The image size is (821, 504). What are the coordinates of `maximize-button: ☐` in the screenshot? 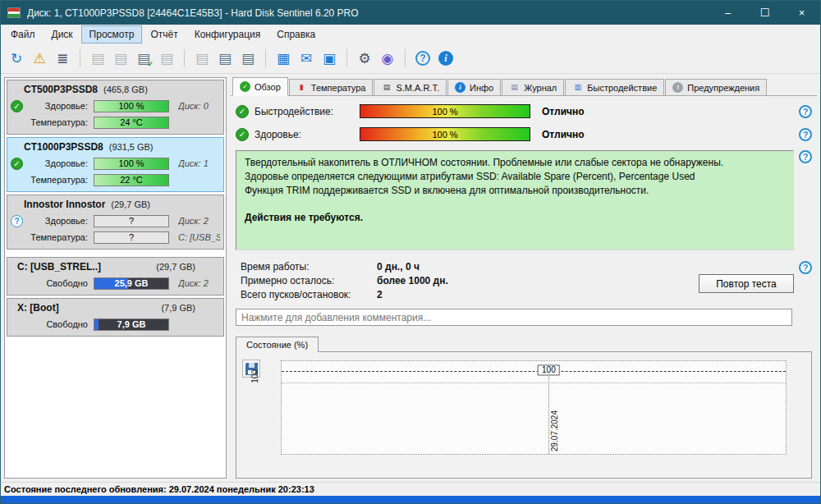 It's located at (765, 13).